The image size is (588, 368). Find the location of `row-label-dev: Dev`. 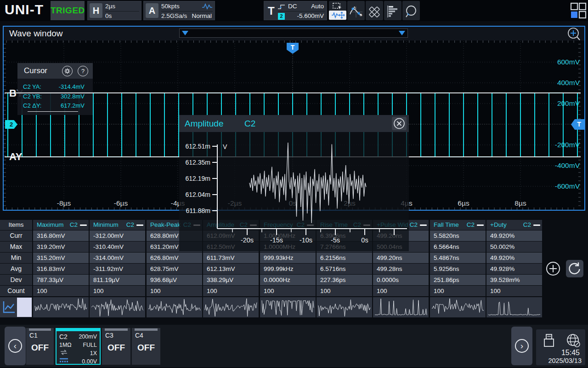

row-label-dev: Dev is located at coordinates (16, 280).